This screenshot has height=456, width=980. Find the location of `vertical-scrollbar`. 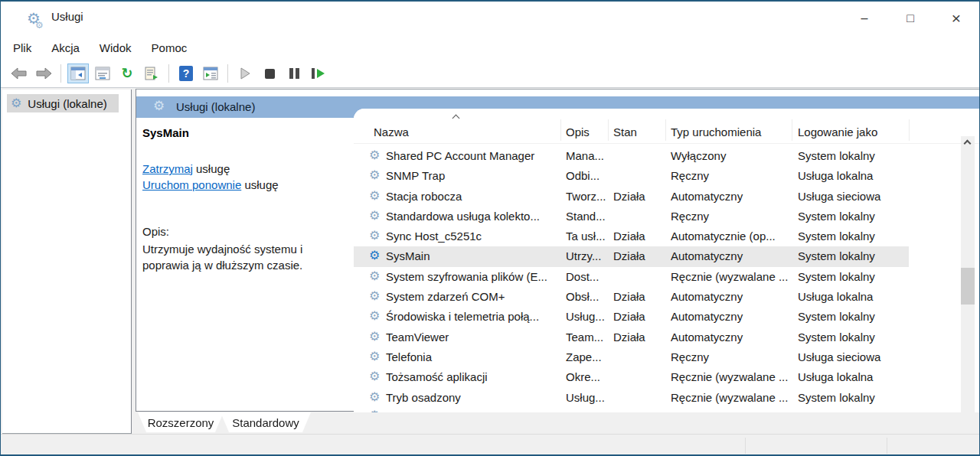

vertical-scrollbar is located at coordinates (968, 274).